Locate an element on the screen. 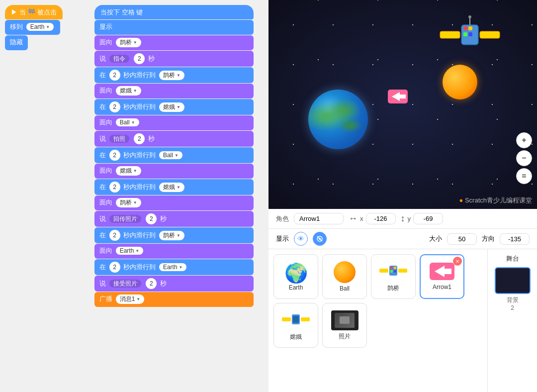 Image resolution: width=537 pixels, height=392 pixels. say-command-block: 说 指令 2 秒 is located at coordinates (174, 59).